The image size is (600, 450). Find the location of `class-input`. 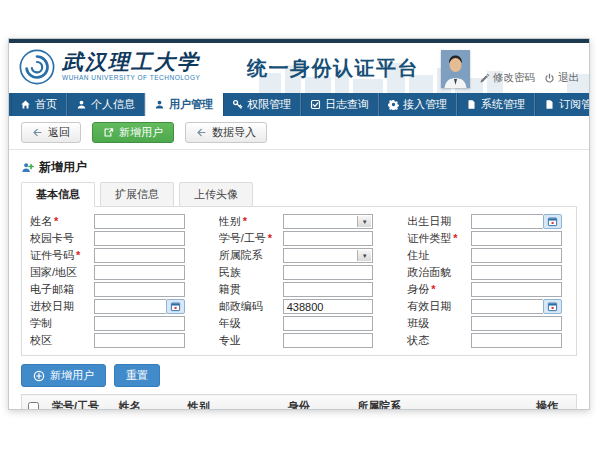

class-input is located at coordinates (516, 324).